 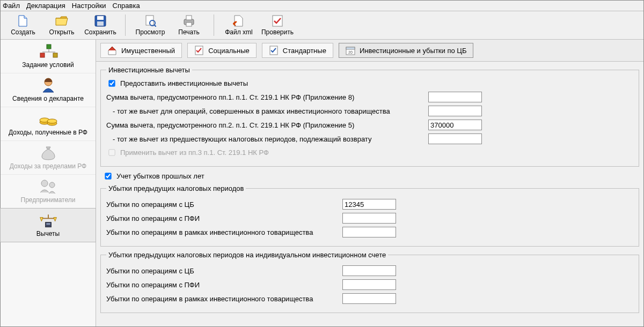 What do you see at coordinates (370, 84) in the screenshot?
I see `chk-provide-row: Предоставить инвестиционные вычеты` at bounding box center [370, 84].